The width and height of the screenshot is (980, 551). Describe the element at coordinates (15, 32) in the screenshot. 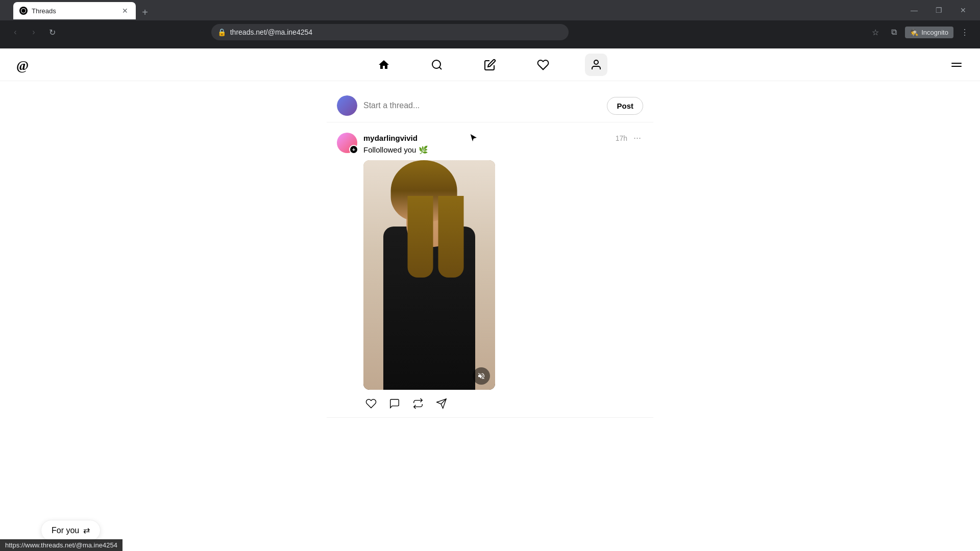

I see `back-button: ‹` at that location.